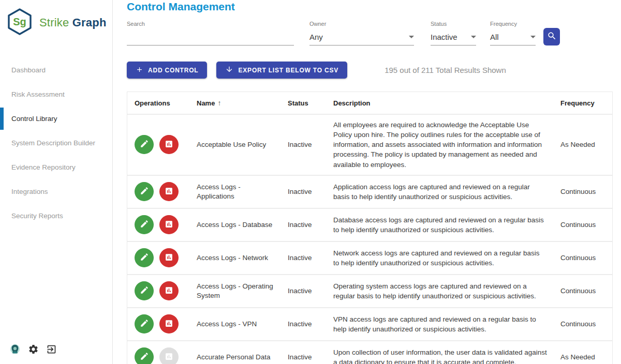 The image size is (621, 364). I want to click on table-row: Accurate Personal Data Inactive Upon col…, so click(369, 353).